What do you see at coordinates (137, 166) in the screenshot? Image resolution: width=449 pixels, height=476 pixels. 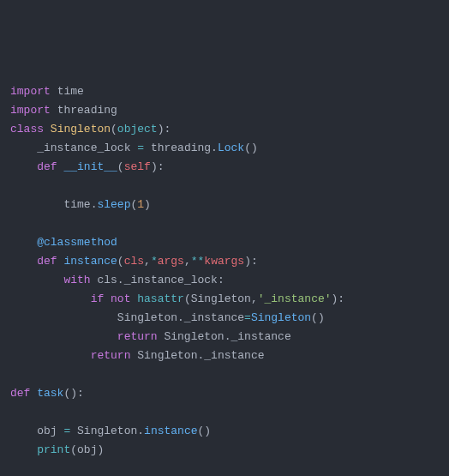 I see `self-param: self` at bounding box center [137, 166].